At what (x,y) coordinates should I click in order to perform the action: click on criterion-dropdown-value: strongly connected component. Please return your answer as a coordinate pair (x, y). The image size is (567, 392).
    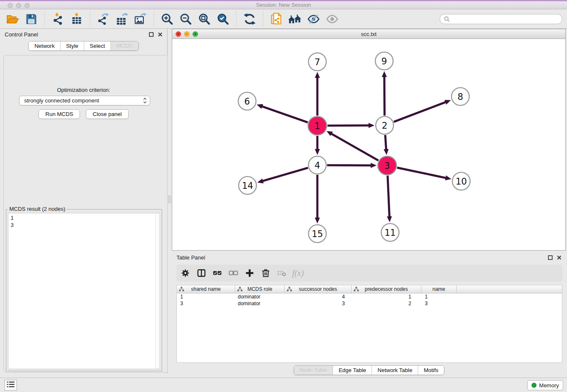
    Looking at the image, I should click on (62, 101).